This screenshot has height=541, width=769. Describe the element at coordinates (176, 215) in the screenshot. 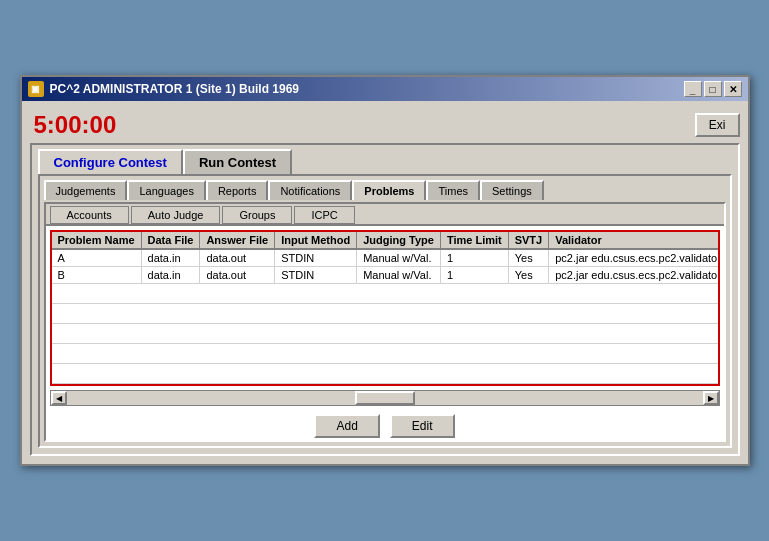

I see `tab-auto-judge: Auto Judge` at that location.